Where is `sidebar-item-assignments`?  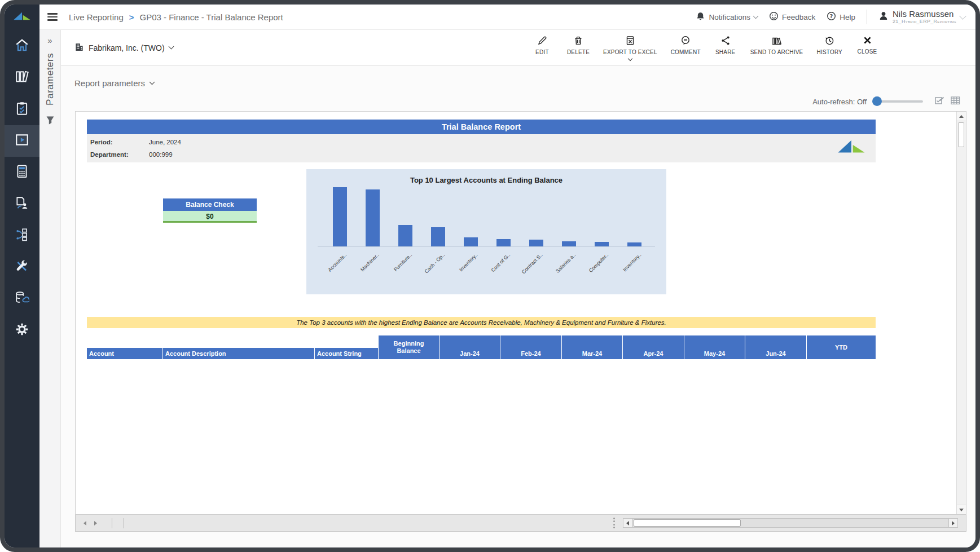
sidebar-item-assignments is located at coordinates (22, 204).